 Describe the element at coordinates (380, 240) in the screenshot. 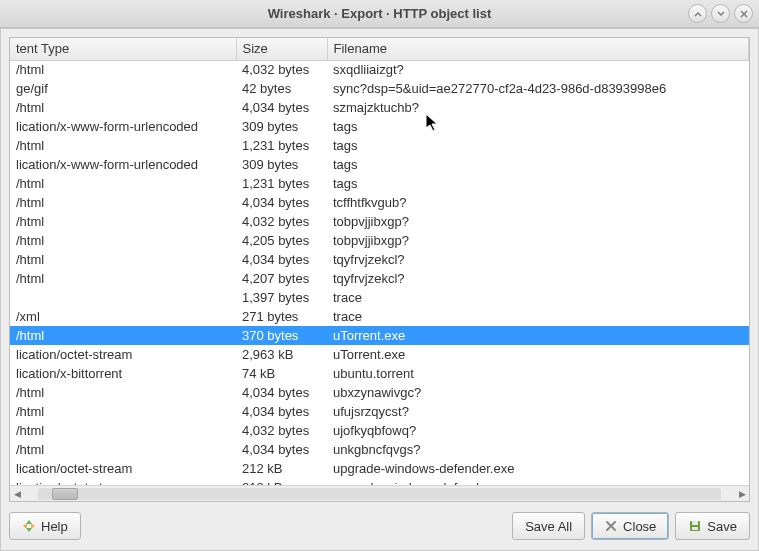

I see `table-row: /html4,205 bytestobpvjjibxgp?` at that location.